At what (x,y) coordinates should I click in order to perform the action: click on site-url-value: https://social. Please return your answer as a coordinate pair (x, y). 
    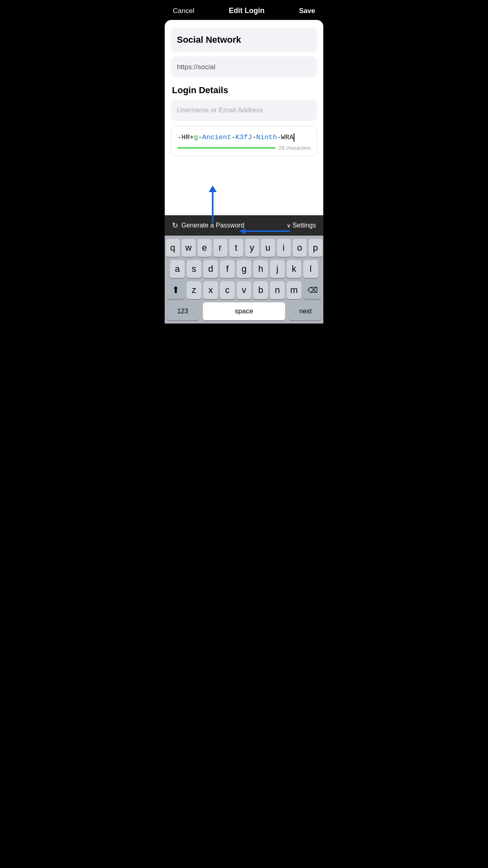
    Looking at the image, I should click on (196, 67).